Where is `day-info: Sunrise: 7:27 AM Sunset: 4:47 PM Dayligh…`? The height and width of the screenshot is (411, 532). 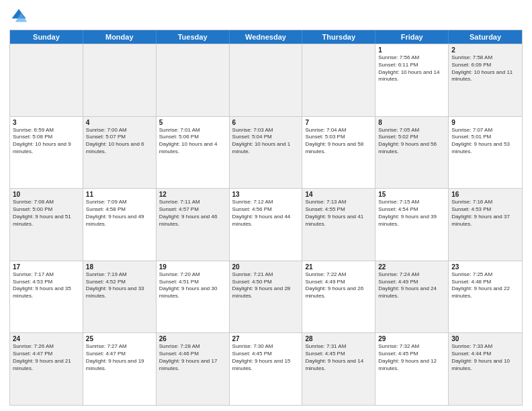 day-info: Sunrise: 7:27 AM Sunset: 4:47 PM Dayligh… is located at coordinates (120, 357).